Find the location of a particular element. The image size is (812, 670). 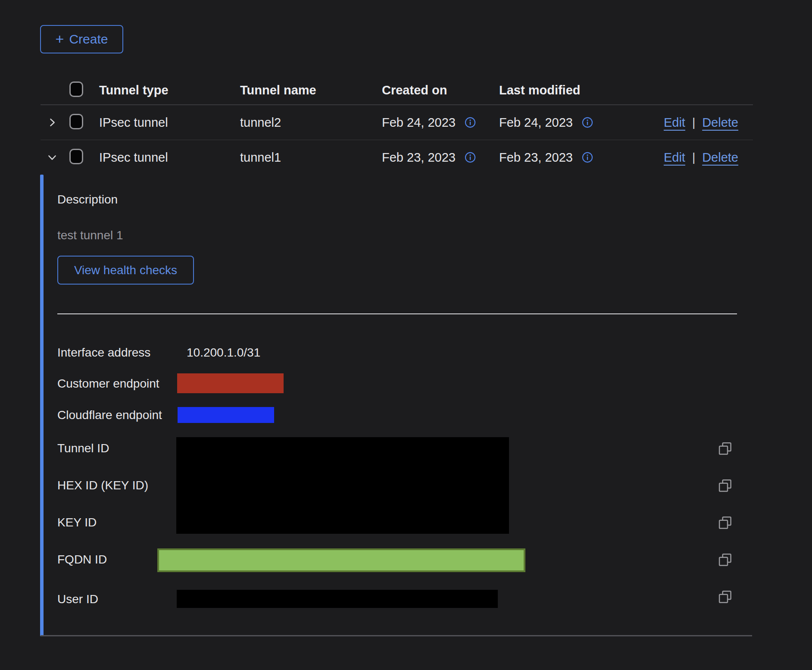

last-modified-cell: Feb 24, 2023 is located at coordinates (568, 122).